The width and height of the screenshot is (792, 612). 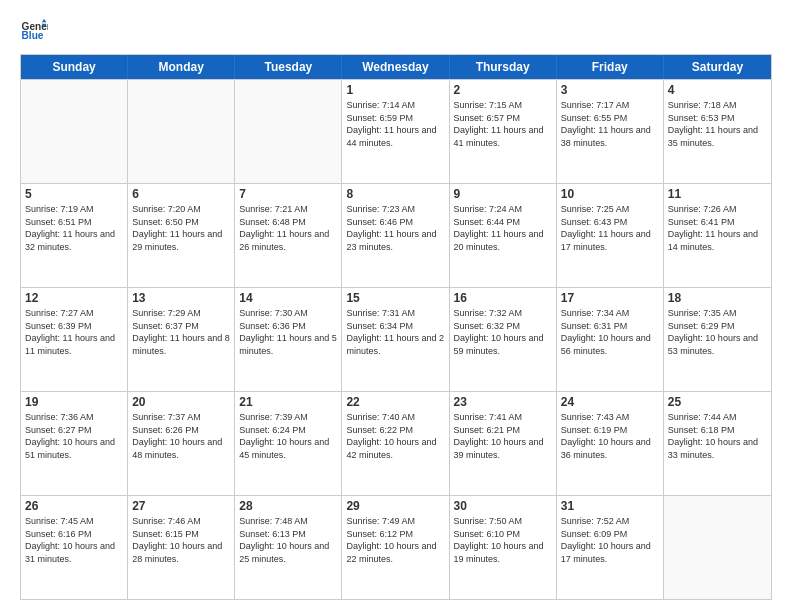 What do you see at coordinates (181, 298) in the screenshot?
I see `day-number: 13` at bounding box center [181, 298].